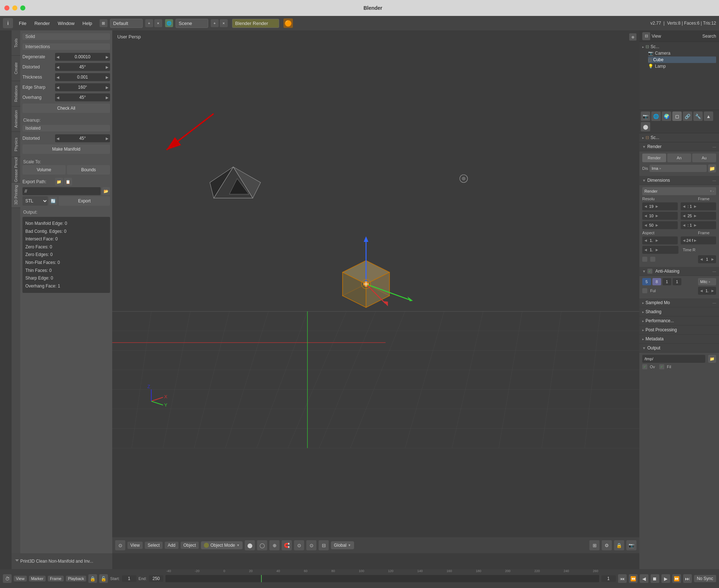 This screenshot has height=588, width=719. What do you see at coordinates (76, 579) in the screenshot?
I see `timeline-playback: Playback` at bounding box center [76, 579].